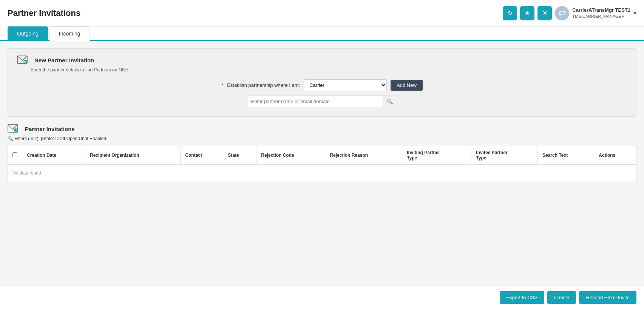 The width and height of the screenshot is (644, 309). What do you see at coordinates (505, 156) in the screenshot?
I see `col-invitee-partner-type: Invitee PartnerType` at bounding box center [505, 156].